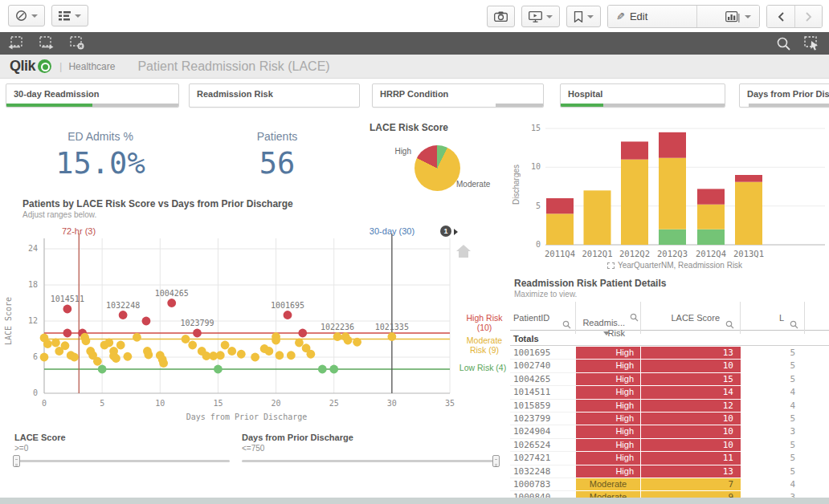 This screenshot has width=829, height=504. I want to click on patient-id-cell: 1023799, so click(532, 419).